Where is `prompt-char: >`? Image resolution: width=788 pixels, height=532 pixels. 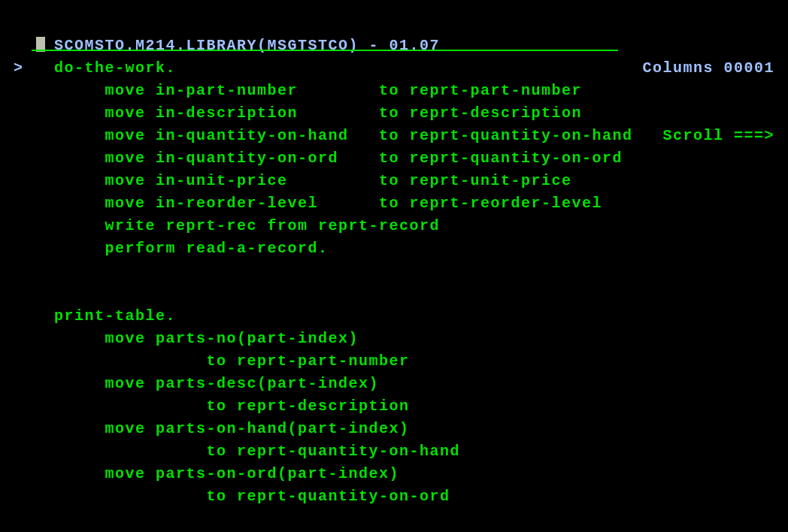
prompt-char: > is located at coordinates (19, 68).